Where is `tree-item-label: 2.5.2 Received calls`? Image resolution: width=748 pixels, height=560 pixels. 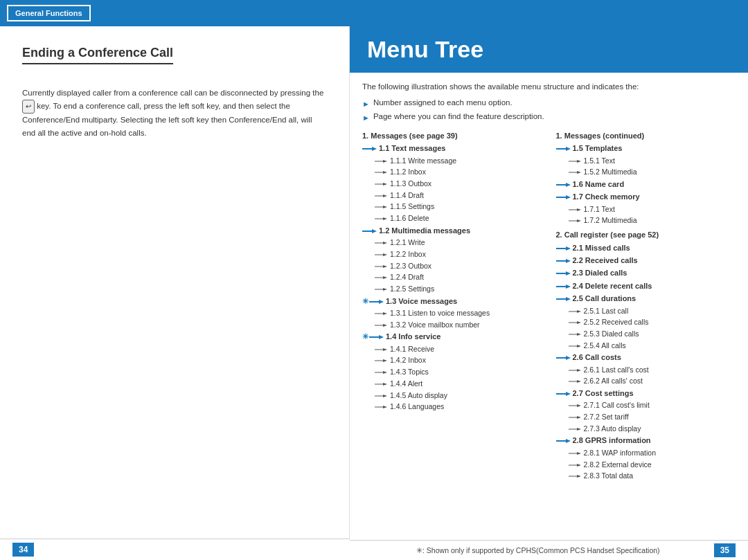 tree-item-label: 2.5.2 Received calls is located at coordinates (616, 323).